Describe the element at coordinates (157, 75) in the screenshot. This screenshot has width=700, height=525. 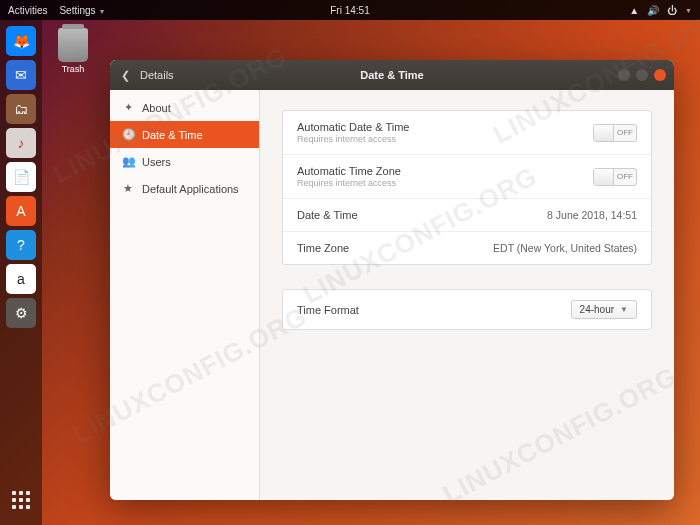
I see `section-title: Details` at that location.